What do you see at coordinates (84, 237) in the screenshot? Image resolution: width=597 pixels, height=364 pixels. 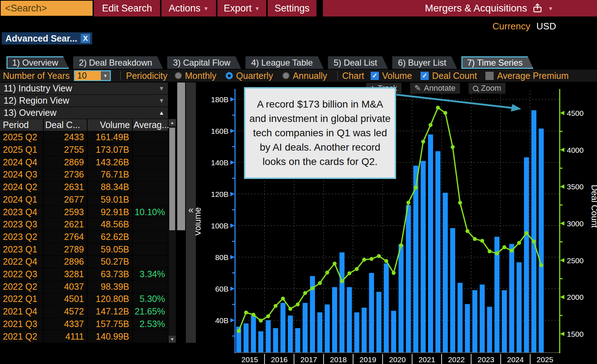 I see `table-row: 2023 Q2276462.62B` at bounding box center [84, 237].